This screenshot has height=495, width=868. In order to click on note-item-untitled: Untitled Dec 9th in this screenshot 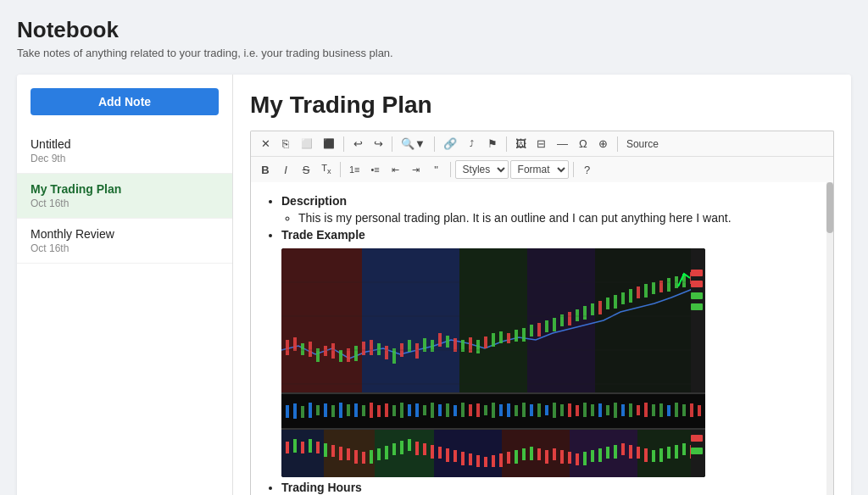, I will do `click(125, 151)`.